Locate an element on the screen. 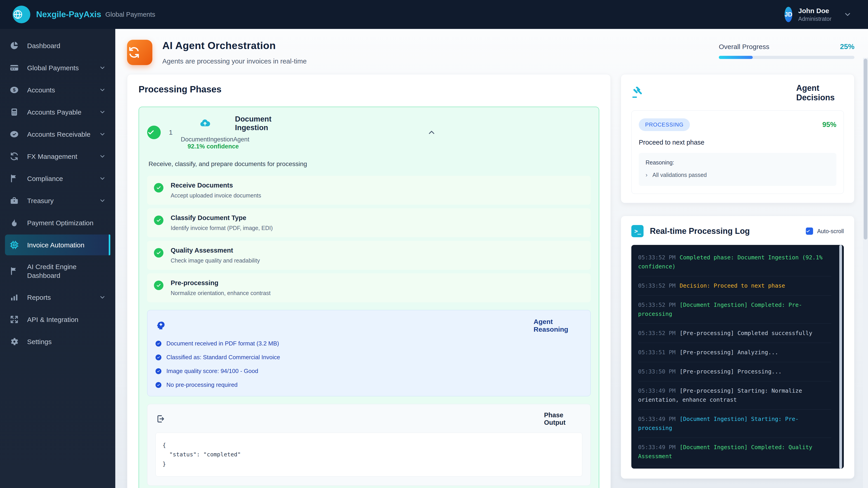 Image resolution: width=868 pixels, height=488 pixels. step-title: Pre-processing is located at coordinates (220, 283).